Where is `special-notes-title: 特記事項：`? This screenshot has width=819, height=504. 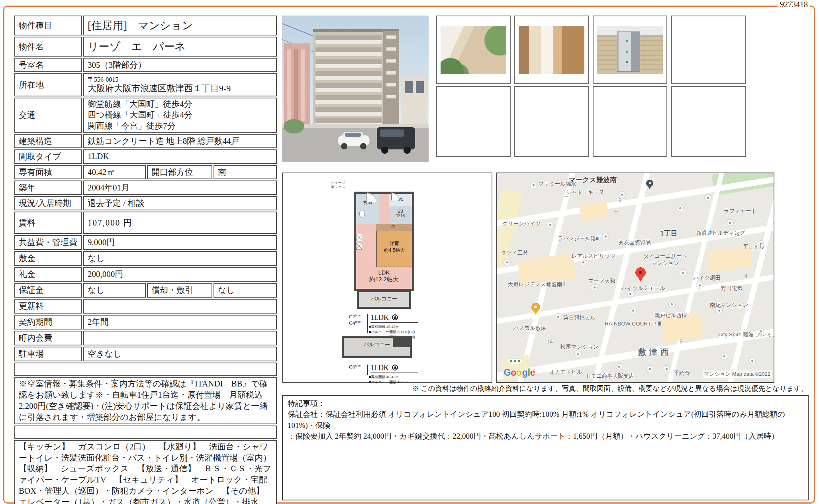
special-notes-title: 特記事項： is located at coordinates (545, 404).